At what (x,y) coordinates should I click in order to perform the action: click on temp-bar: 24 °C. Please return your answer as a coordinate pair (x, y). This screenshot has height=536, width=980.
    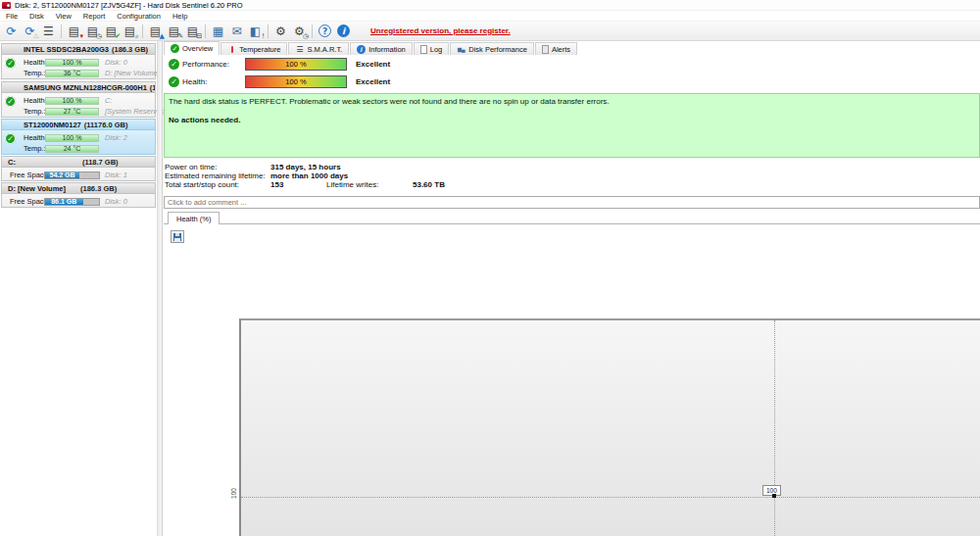
    Looking at the image, I should click on (73, 149).